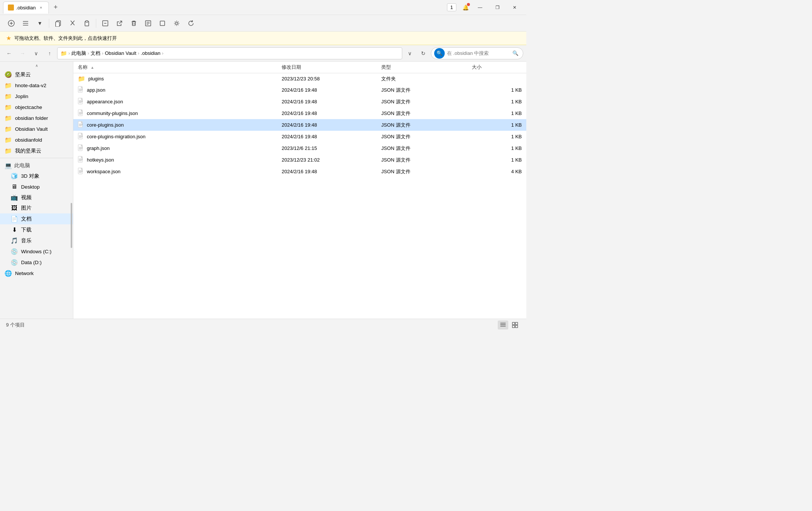 The image size is (812, 511). Describe the element at coordinates (105, 125) in the screenshot. I see `file-name: core-plugins.json` at that location.